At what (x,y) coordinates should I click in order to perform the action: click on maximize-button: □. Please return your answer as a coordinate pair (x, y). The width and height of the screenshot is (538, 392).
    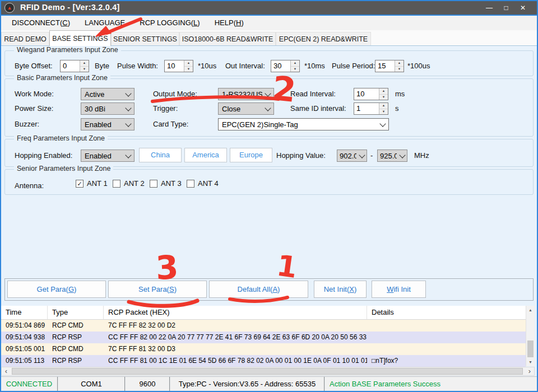
    Looking at the image, I should click on (506, 8).